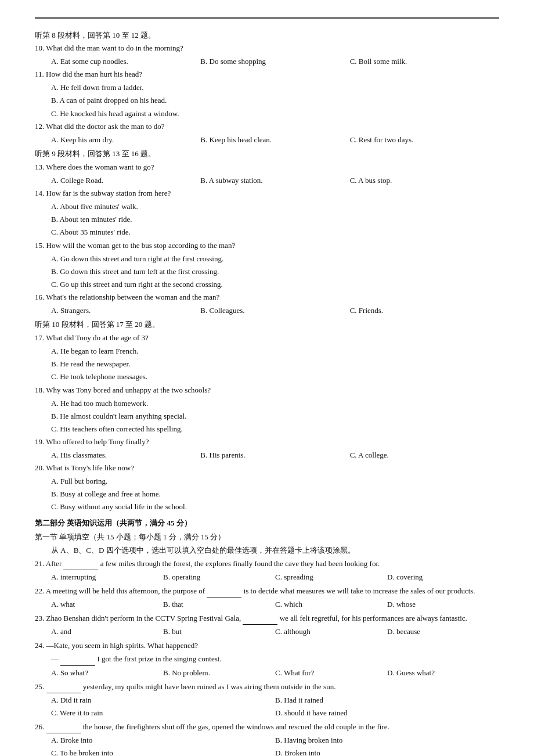  Describe the element at coordinates (267, 481) in the screenshot. I see `q20-optA: A. Full but boring.` at that location.